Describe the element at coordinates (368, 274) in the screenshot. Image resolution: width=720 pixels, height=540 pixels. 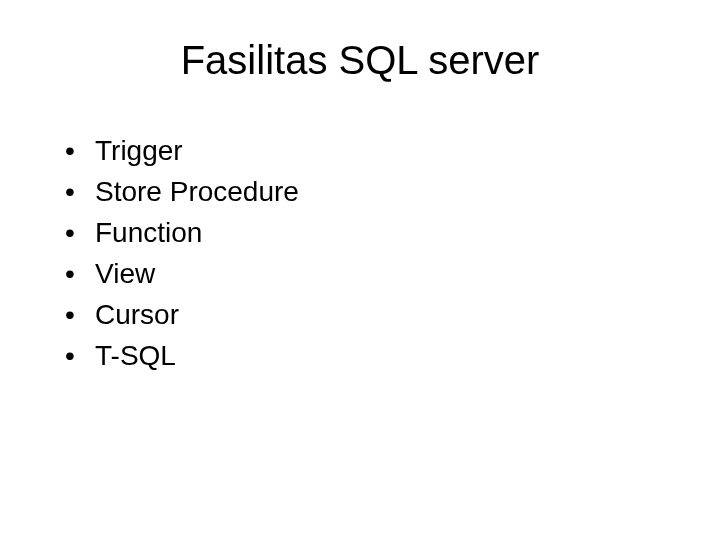
I see `list-item: • View` at that location.